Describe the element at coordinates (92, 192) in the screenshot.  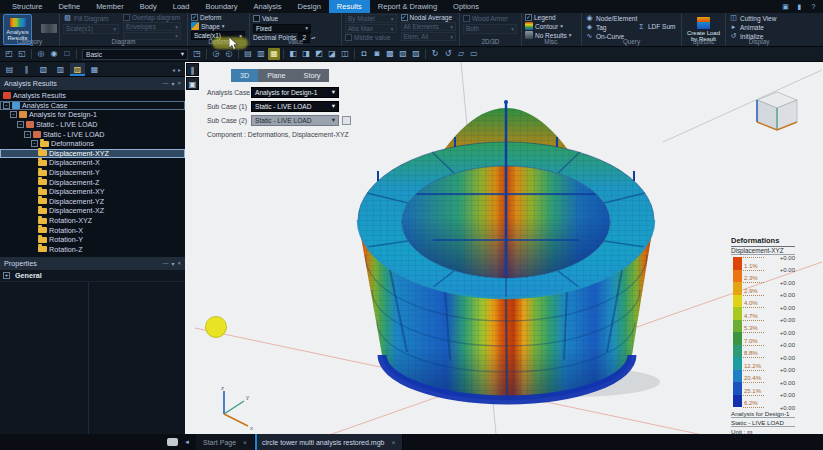
I see `tree-item-displacement-xy: Displacement-XY` at that location.